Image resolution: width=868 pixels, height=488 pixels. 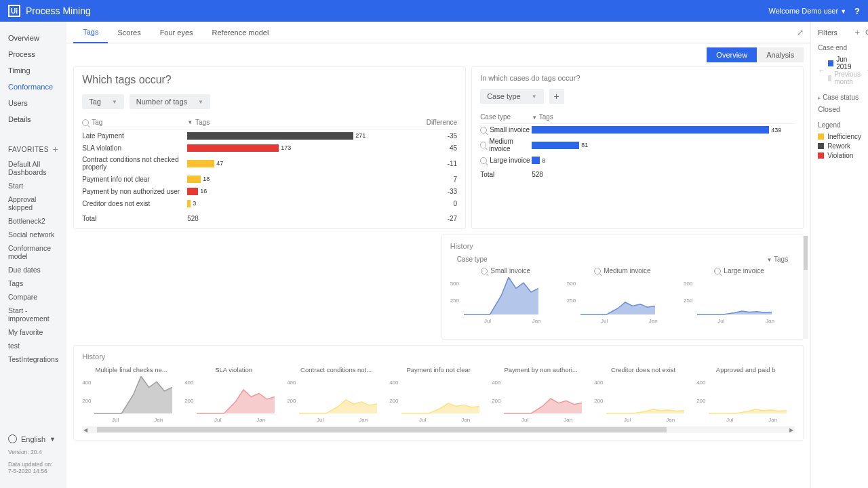 What do you see at coordinates (843, 137) in the screenshot?
I see `legend-item: Inefficiency` at bounding box center [843, 137].